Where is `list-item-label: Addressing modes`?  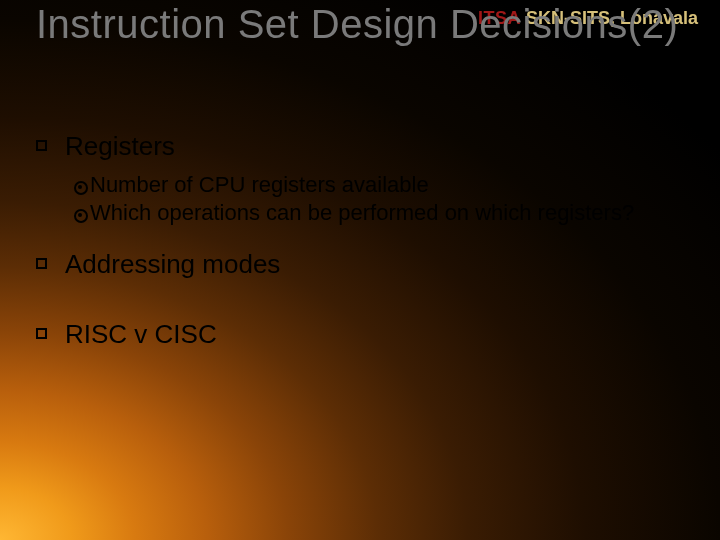 list-item-label: Addressing modes is located at coordinates (172, 264).